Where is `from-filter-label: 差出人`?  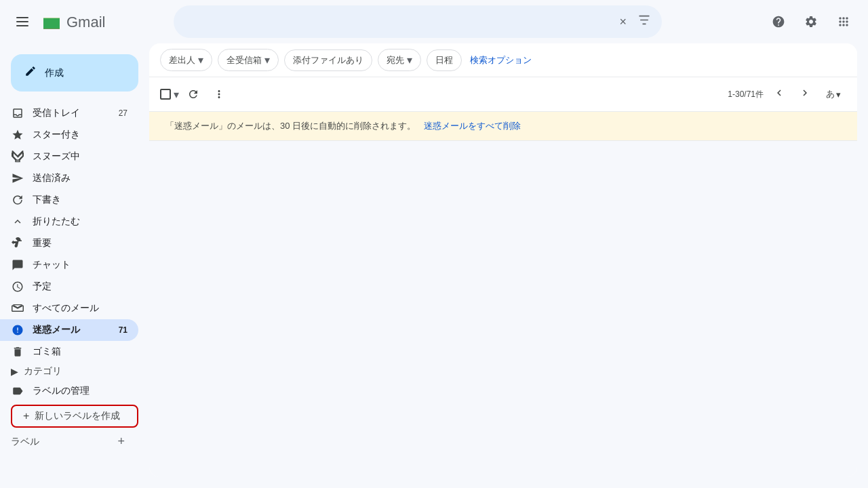
from-filter-label: 差出人 is located at coordinates (182, 60).